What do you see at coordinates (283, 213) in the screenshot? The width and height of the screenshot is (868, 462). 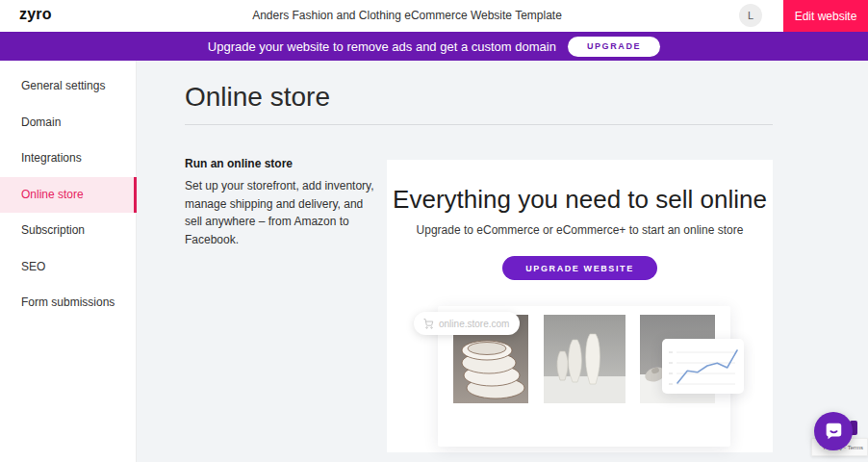 I see `intro-description: Set up your storefront, add inventory, m…` at bounding box center [283, 213].